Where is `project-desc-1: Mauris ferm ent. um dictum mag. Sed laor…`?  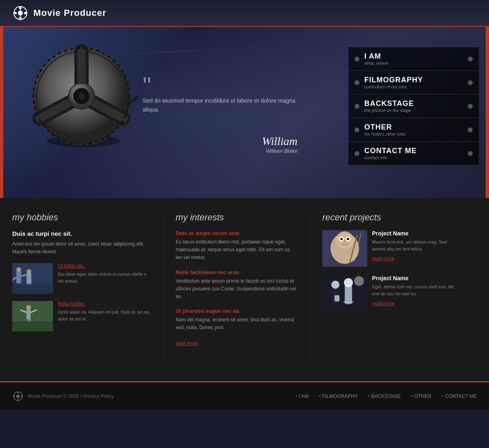 project-desc-1: Mauris ferm ent. um dictum mag. Sed laor… is located at coordinates (414, 245).